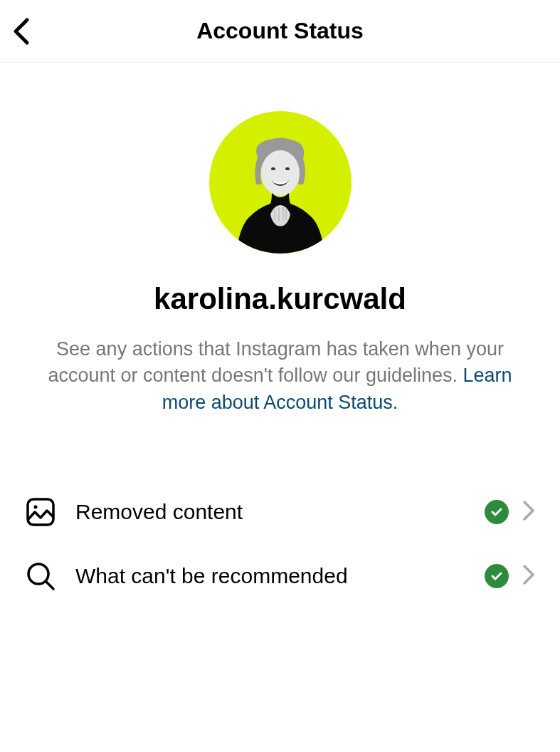 The height and width of the screenshot is (752, 560). Describe the element at coordinates (280, 576) in the screenshot. I see `list-item-not-recommended: What can't be recommended` at that location.